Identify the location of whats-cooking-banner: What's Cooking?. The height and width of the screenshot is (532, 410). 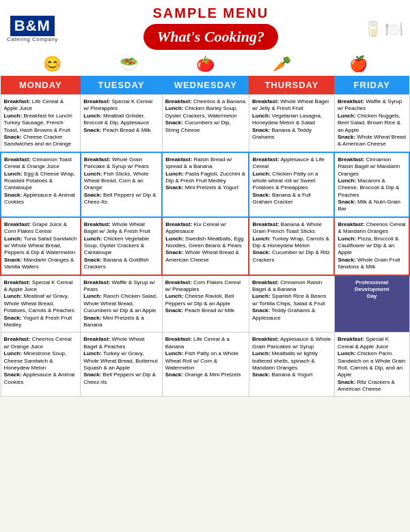
(210, 37).